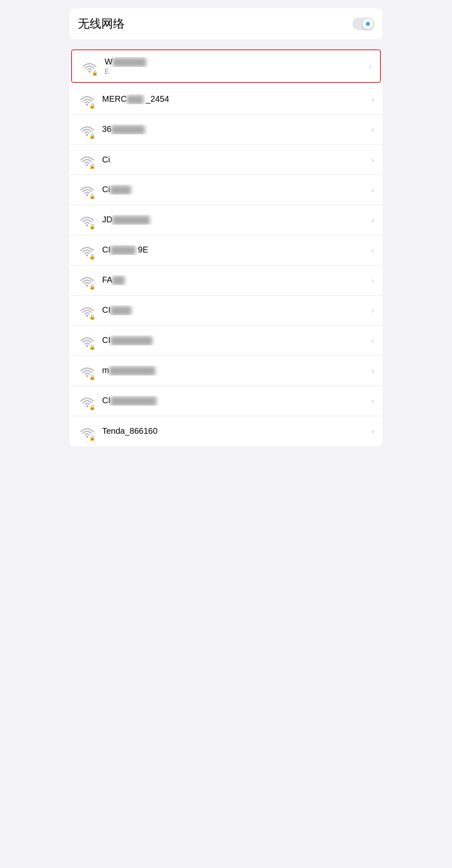  I want to click on network-item: 🔒 36›, so click(226, 130).